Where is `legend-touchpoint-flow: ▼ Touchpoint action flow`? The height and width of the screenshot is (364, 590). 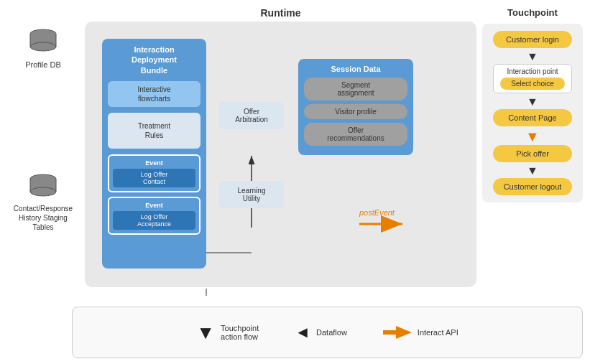 legend-touchpoint-flow: ▼ Touchpoint action flow is located at coordinates (227, 333).